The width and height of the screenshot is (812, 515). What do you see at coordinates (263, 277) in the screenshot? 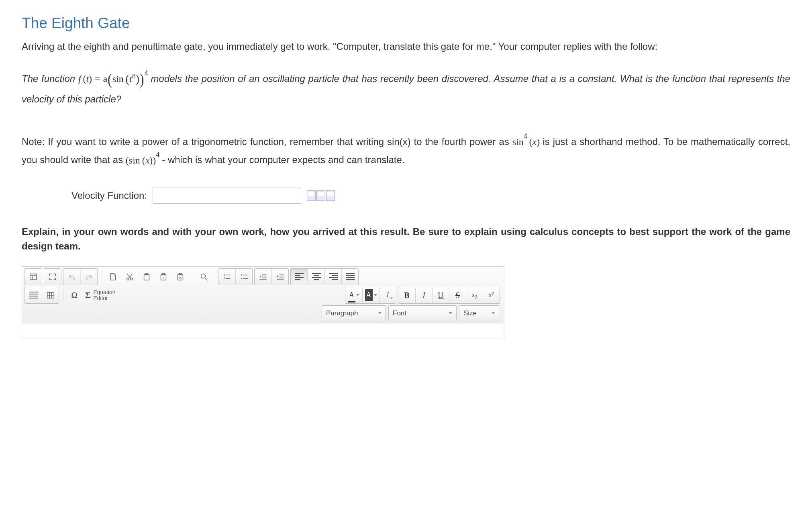
I see `outdent-button` at bounding box center [263, 277].